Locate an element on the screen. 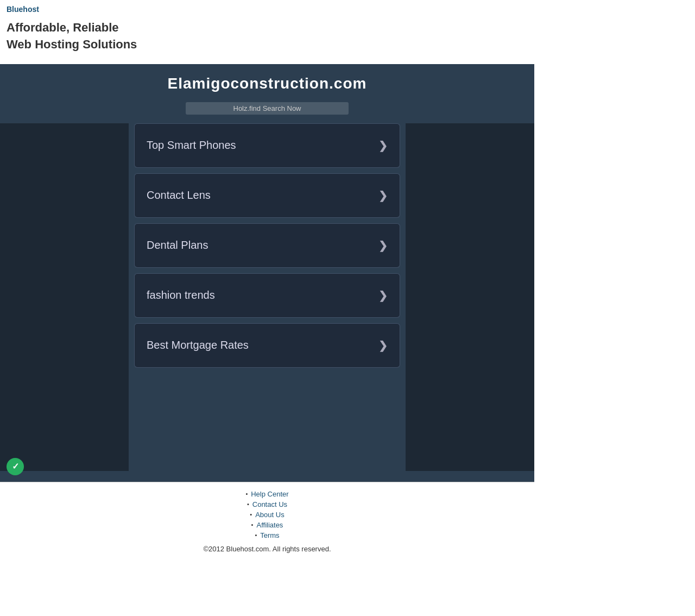 The width and height of the screenshot is (695, 616). side-col-left is located at coordinates (64, 297).